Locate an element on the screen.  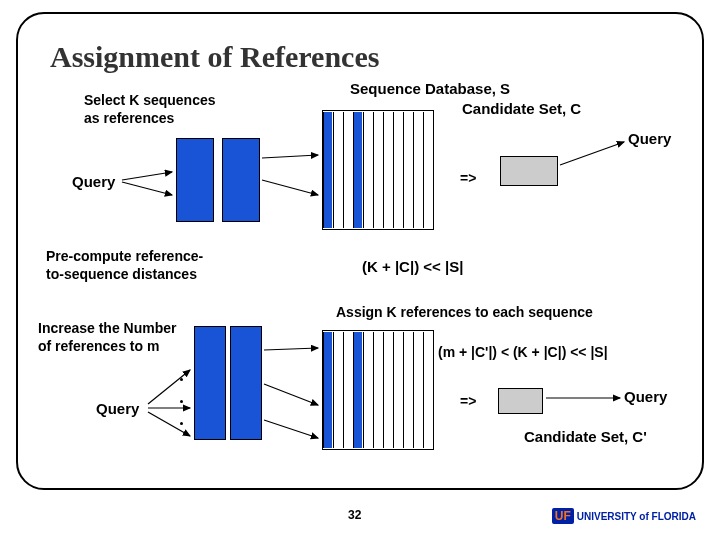
label-query-bot-right: Query is located at coordinates (646, 396).